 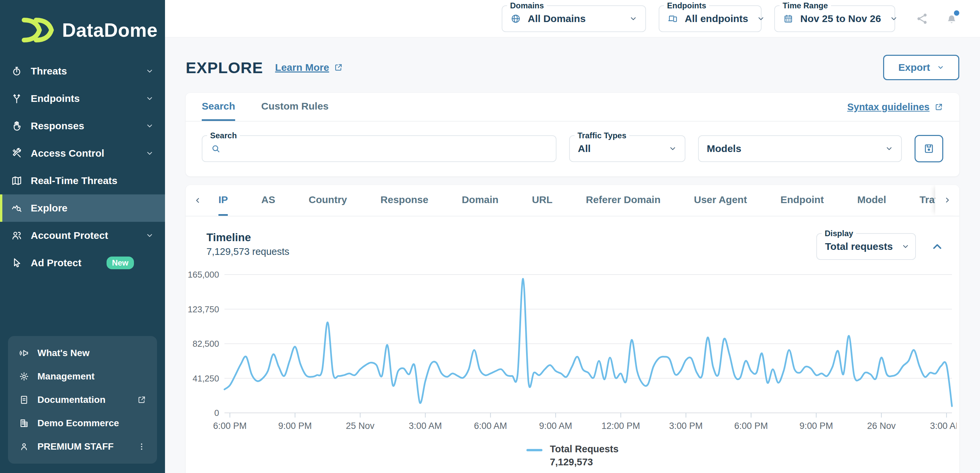 What do you see at coordinates (922, 19) in the screenshot?
I see `share-icon` at bounding box center [922, 19].